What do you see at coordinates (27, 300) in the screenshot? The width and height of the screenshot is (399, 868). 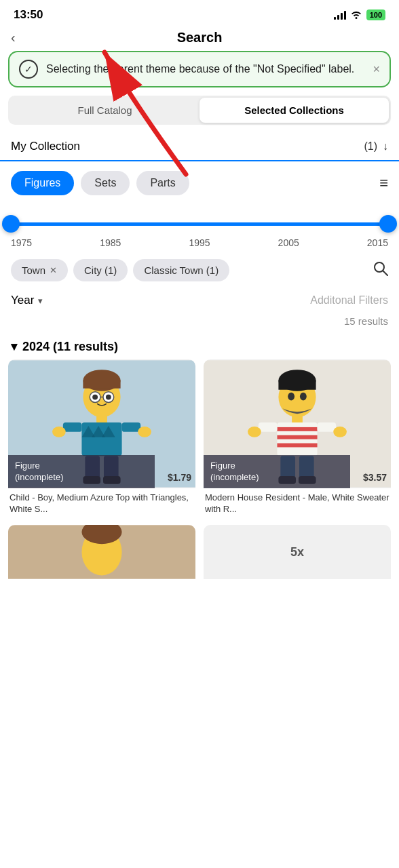 I see `year-dropdown: Year ▾` at bounding box center [27, 300].